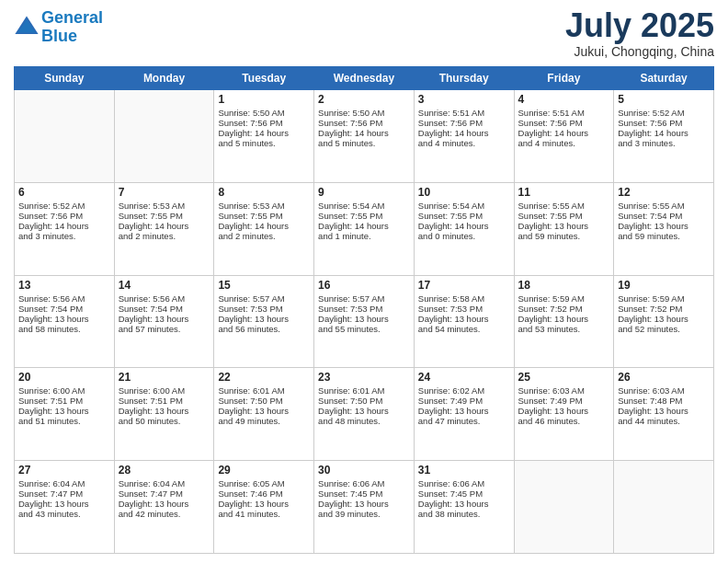 This screenshot has width=728, height=563. I want to click on logo-line2: Blue, so click(59, 36).